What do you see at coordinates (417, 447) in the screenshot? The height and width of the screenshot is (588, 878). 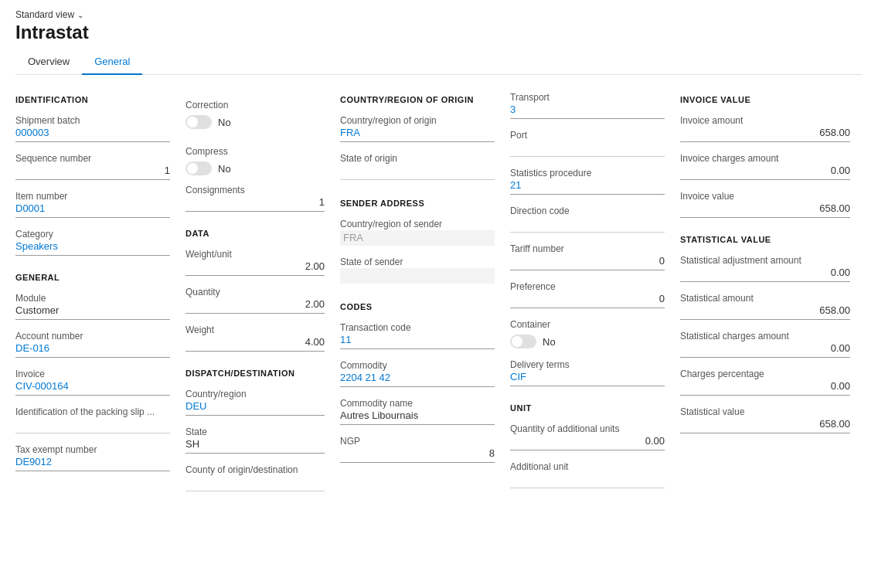 I see `ngp-field: NGP 8` at bounding box center [417, 447].